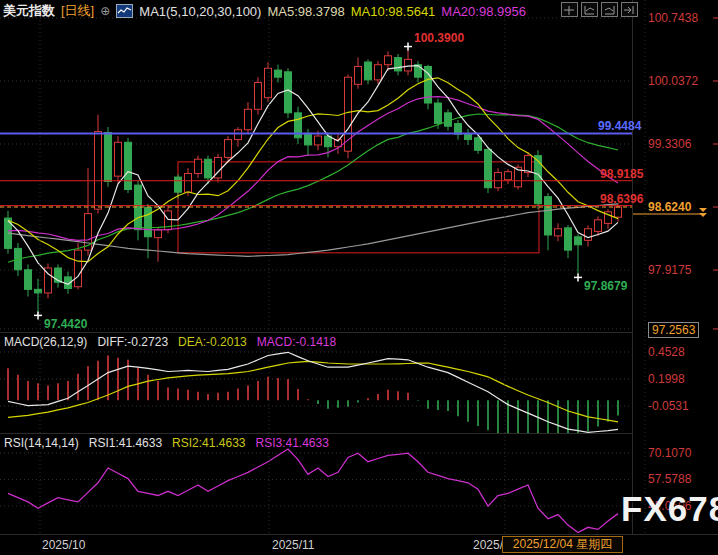 This screenshot has height=555, width=718. What do you see at coordinates (313, 392) in the screenshot?
I see `diff-line` at bounding box center [313, 392].